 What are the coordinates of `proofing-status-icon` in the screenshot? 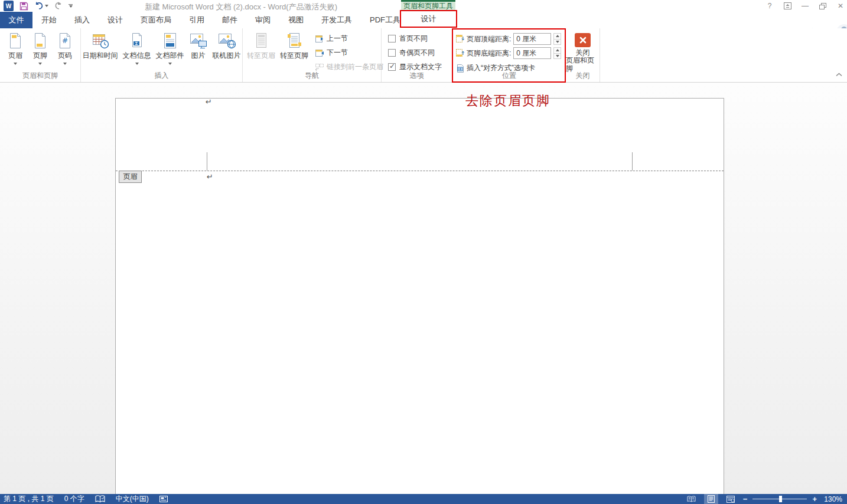 It's located at (100, 499).